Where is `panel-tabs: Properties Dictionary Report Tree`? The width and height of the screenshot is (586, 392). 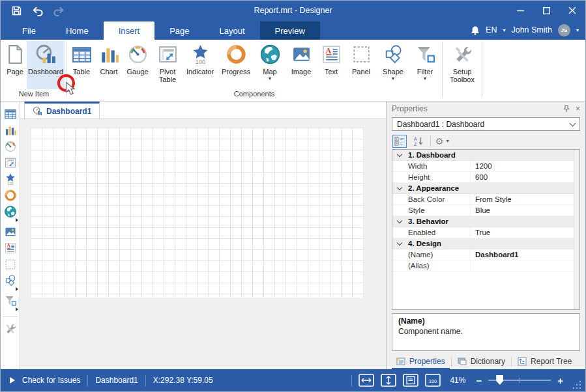
panel-tabs: Properties Dictionary Report Tree is located at coordinates (486, 361).